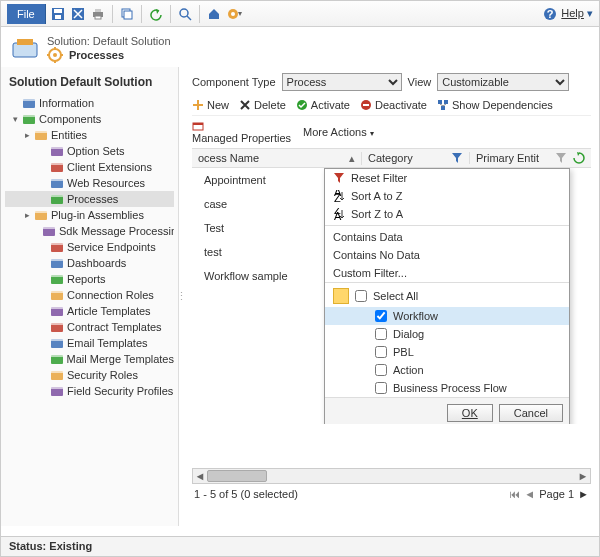 Image resolution: width=600 pixels, height=557 pixels. I want to click on sidebar-header: Solution Default Solution, so click(90, 82).